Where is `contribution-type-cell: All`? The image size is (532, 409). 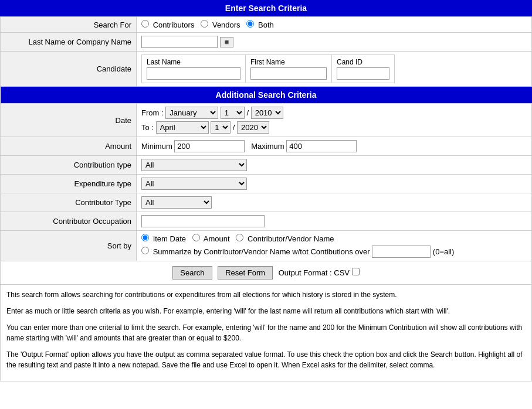 contribution-type-cell: All is located at coordinates (334, 165).